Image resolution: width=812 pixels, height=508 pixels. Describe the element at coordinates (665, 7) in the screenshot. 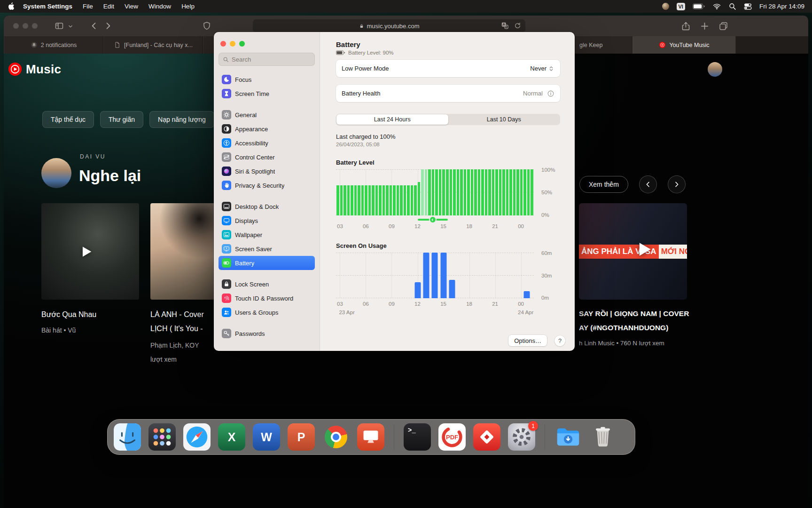

I see `status-app-icon` at that location.